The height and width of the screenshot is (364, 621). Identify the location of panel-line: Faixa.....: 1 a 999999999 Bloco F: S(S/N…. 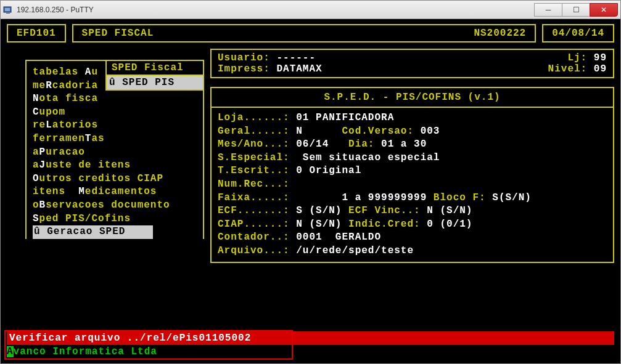
(412, 198).